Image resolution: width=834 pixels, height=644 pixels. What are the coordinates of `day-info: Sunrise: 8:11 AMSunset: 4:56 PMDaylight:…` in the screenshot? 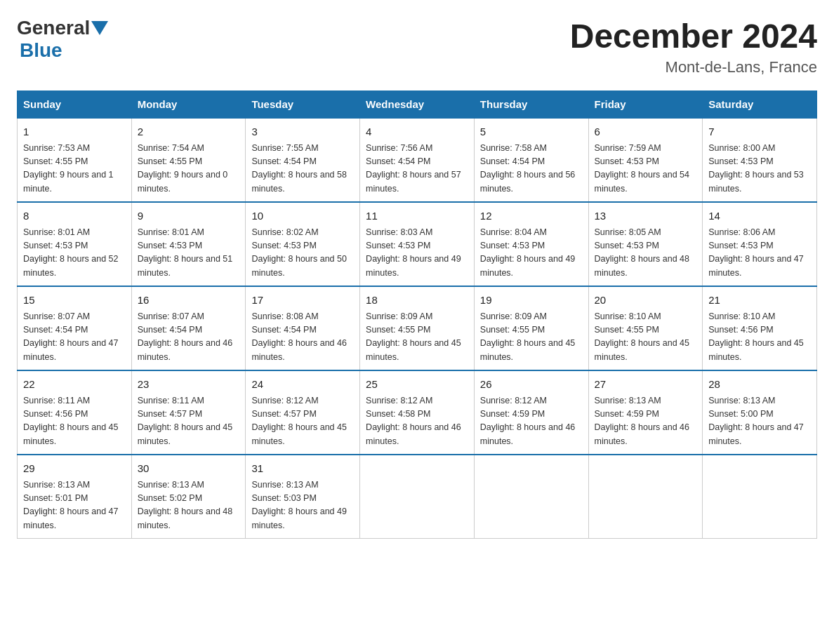 It's located at (74, 422).